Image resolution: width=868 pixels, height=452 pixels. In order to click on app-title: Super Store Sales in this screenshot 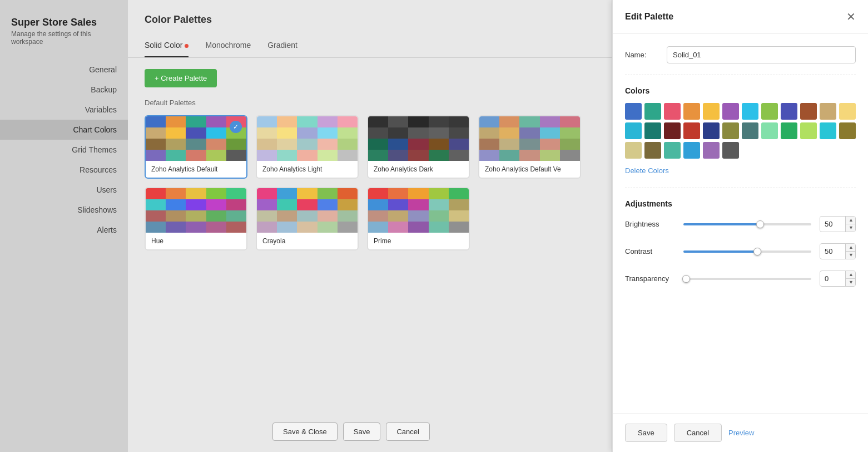, I will do `click(64, 22)`.